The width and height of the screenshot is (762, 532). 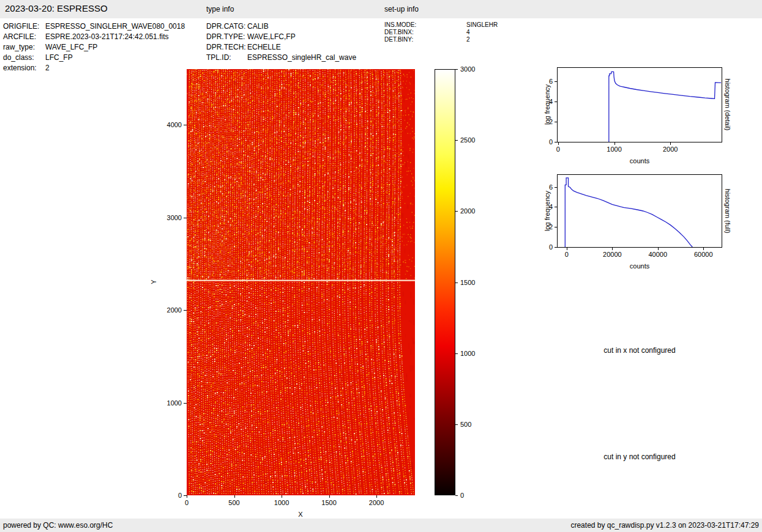 I want to click on info-value: ESPRE.2023-03-21T17:24:42.051.fits, so click(x=106, y=37).